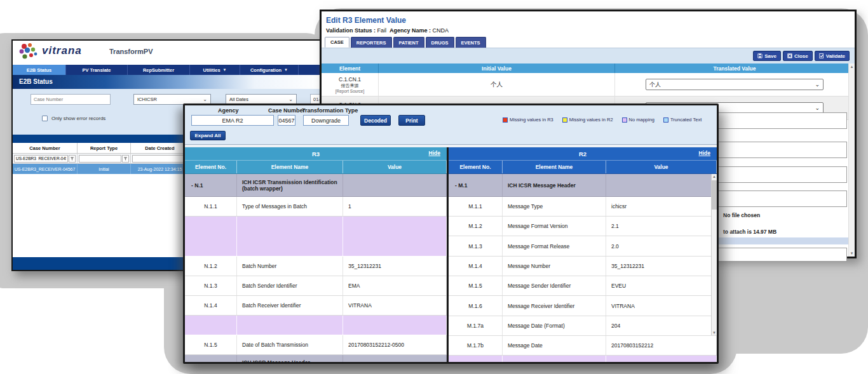 This screenshot has height=374, width=868. I want to click on translated-value-select: 个人 ⌄, so click(735, 84).